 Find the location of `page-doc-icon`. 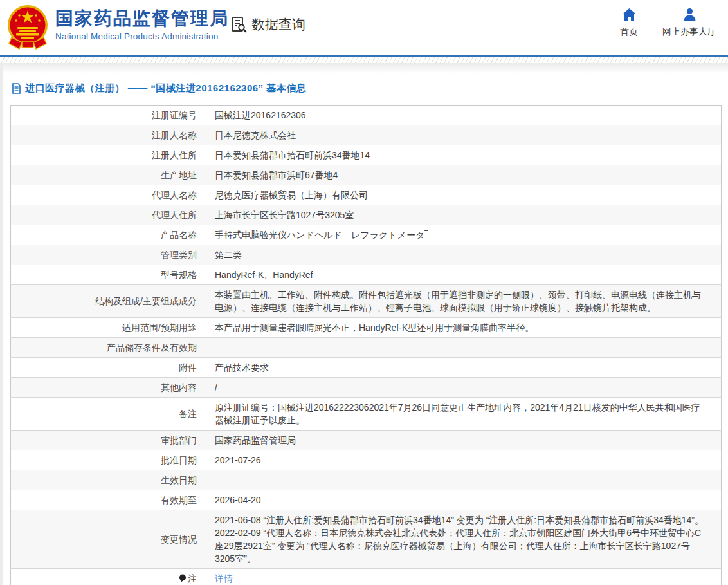

page-doc-icon is located at coordinates (17, 89).